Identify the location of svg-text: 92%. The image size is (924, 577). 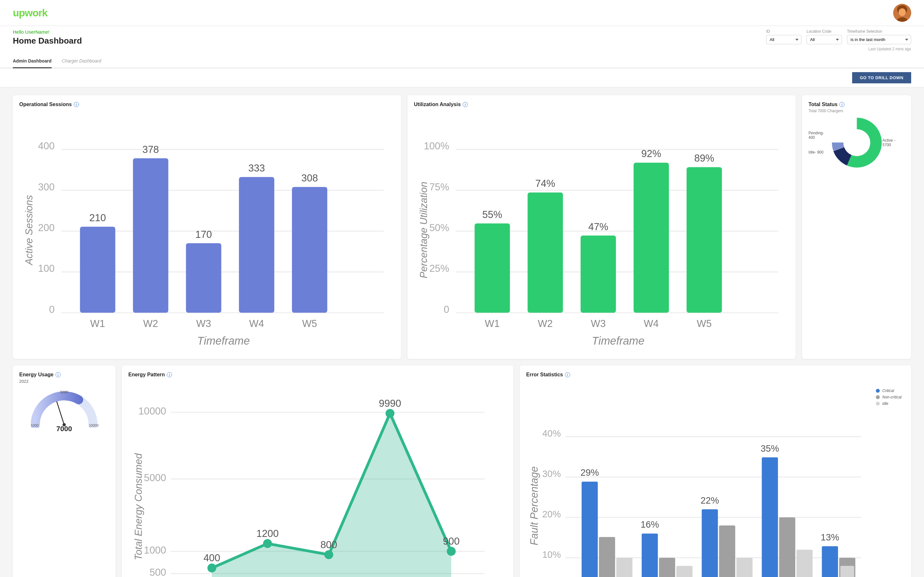
(651, 153).